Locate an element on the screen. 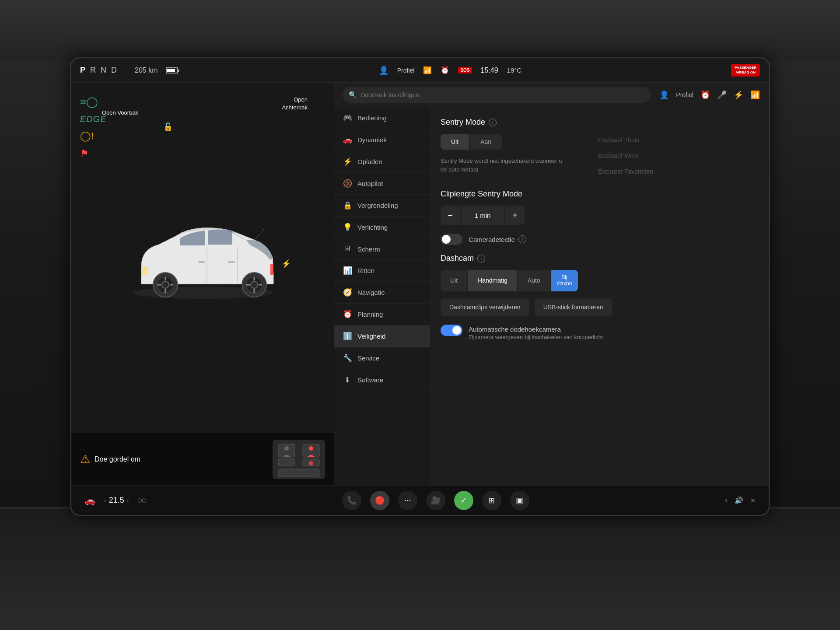 This screenshot has height=630, width=840. bediening-label: Bediening is located at coordinates (372, 118).